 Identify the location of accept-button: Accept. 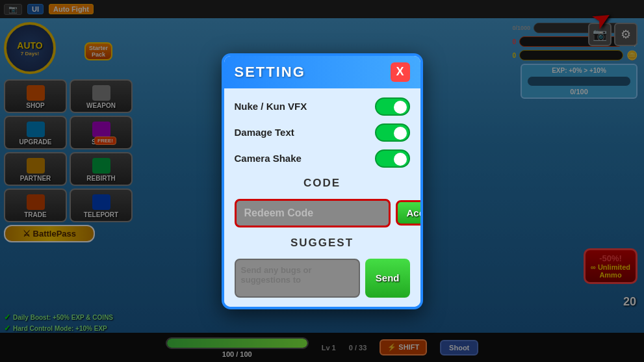
(409, 213).